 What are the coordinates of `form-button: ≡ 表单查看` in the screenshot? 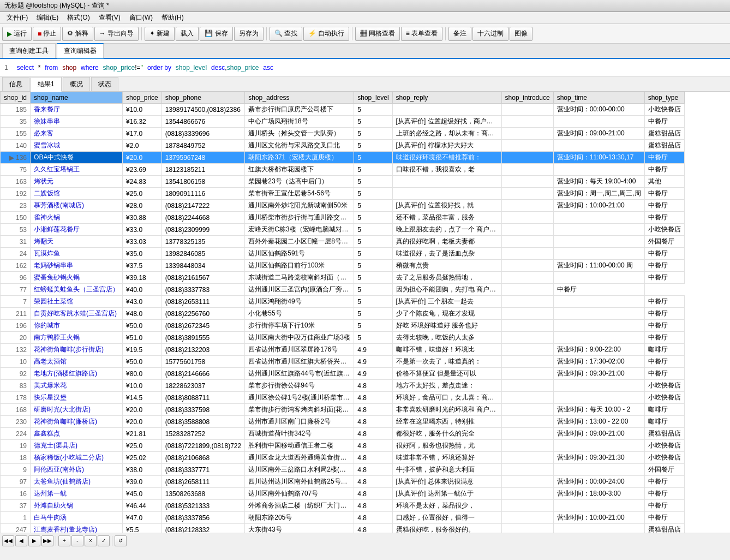 It's located at (422, 34).